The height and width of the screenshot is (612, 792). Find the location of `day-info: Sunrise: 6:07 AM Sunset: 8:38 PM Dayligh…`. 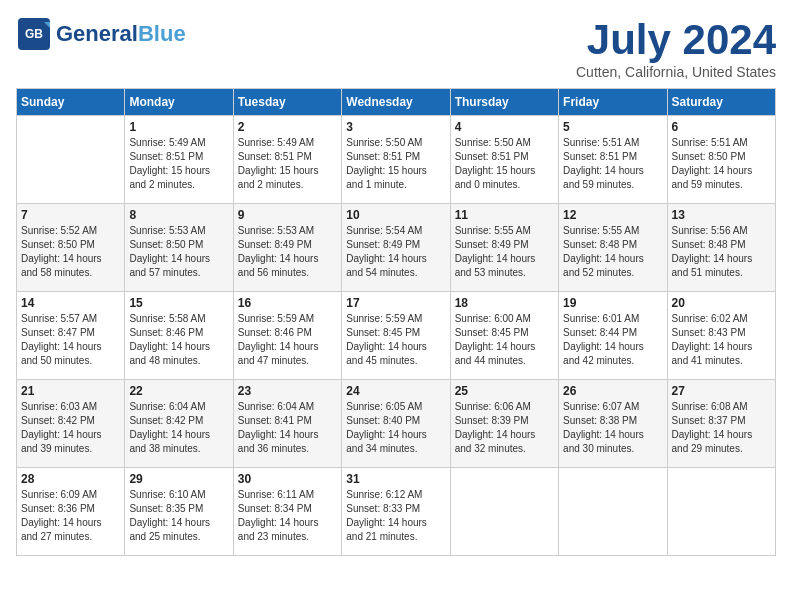

day-info: Sunrise: 6:07 AM Sunset: 8:38 PM Dayligh… is located at coordinates (612, 428).